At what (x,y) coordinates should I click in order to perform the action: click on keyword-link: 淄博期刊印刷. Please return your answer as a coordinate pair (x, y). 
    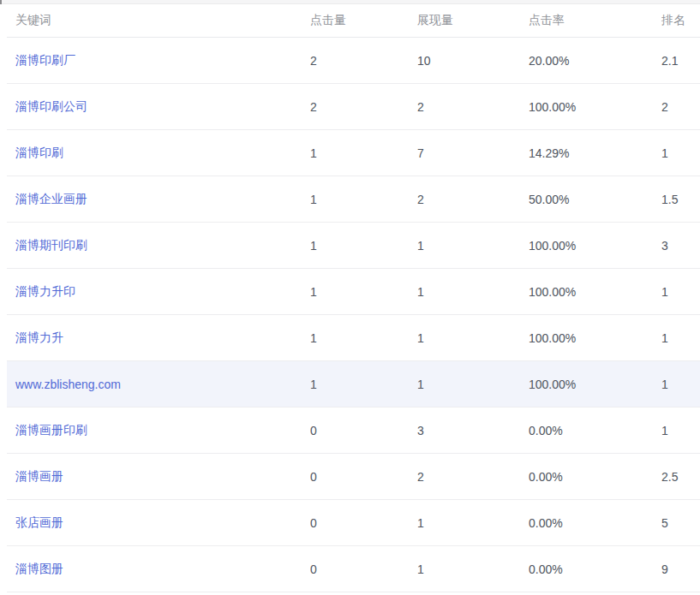
    Looking at the image, I should click on (159, 246).